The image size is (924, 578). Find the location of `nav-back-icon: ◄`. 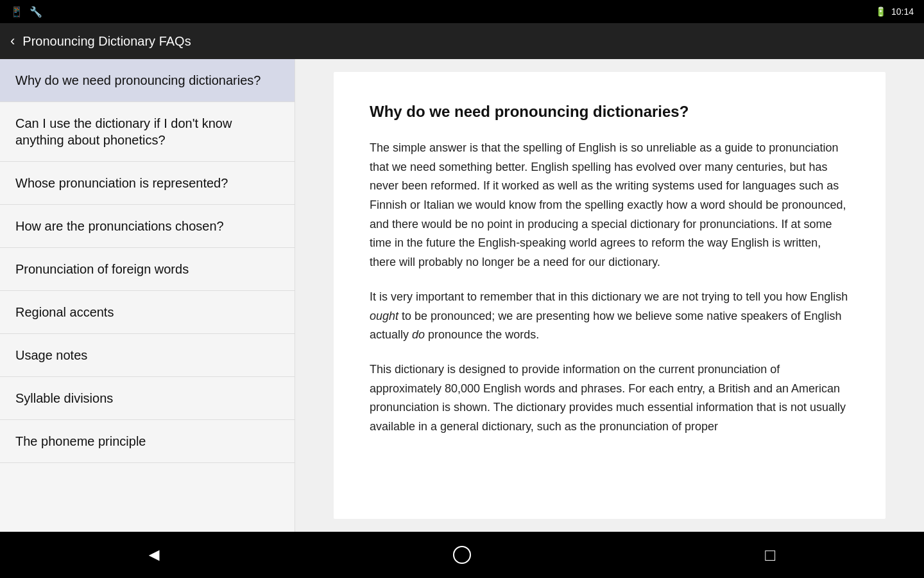

nav-back-icon: ◄ is located at coordinates (154, 555).